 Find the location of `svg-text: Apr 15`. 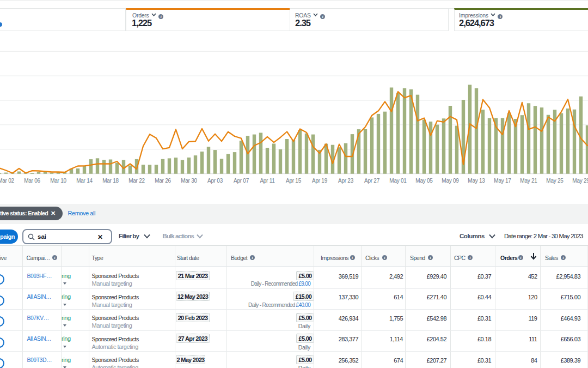

svg-text: Apr 15 is located at coordinates (294, 181).